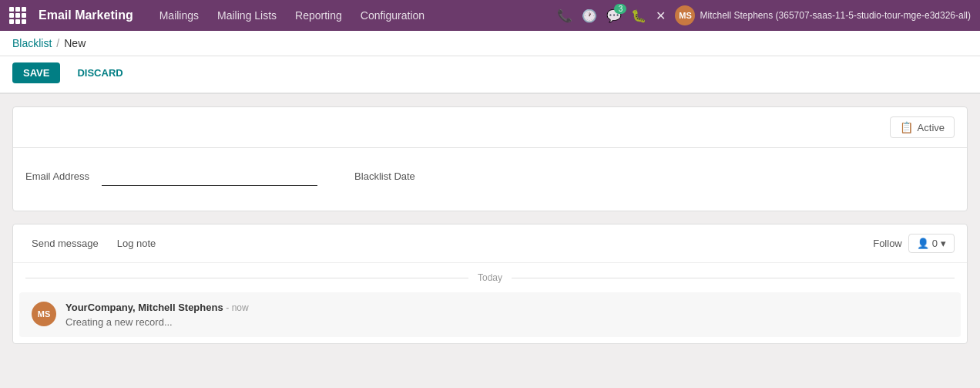  What do you see at coordinates (86, 15) in the screenshot?
I see `app-title: Email Marketing` at bounding box center [86, 15].